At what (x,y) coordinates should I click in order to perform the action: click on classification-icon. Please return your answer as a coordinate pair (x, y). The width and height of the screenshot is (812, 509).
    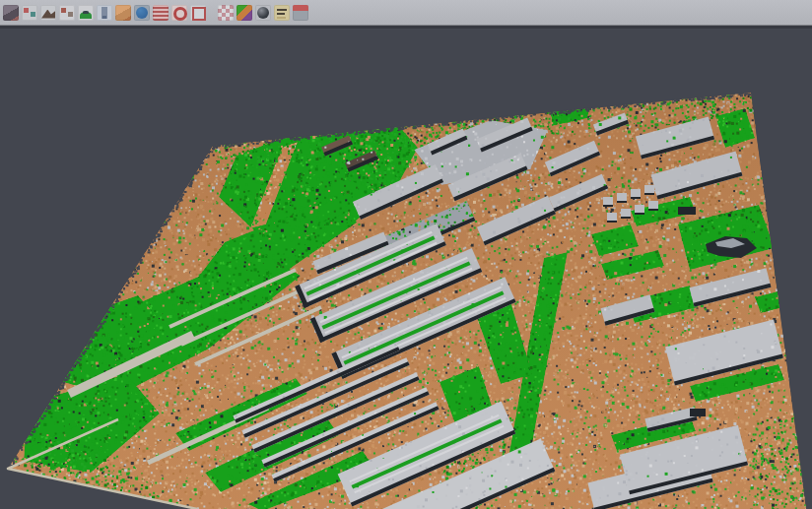
    Looking at the image, I should click on (244, 13).